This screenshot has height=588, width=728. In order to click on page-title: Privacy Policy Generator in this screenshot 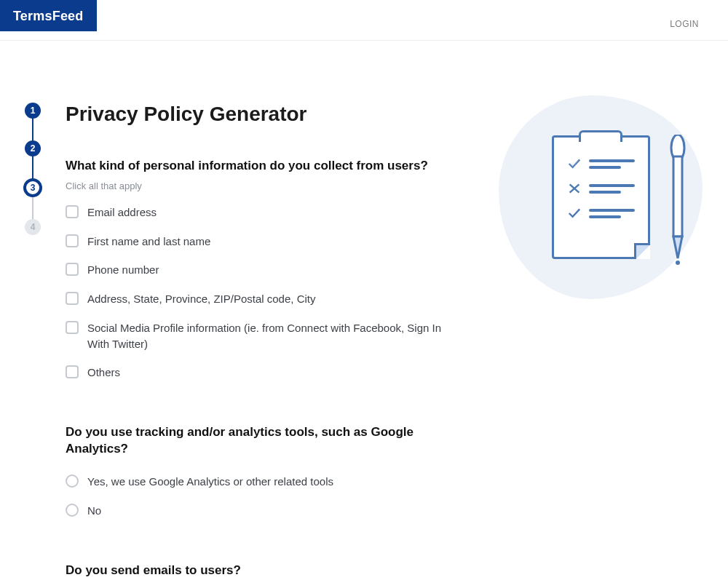, I will do `click(266, 114)`.